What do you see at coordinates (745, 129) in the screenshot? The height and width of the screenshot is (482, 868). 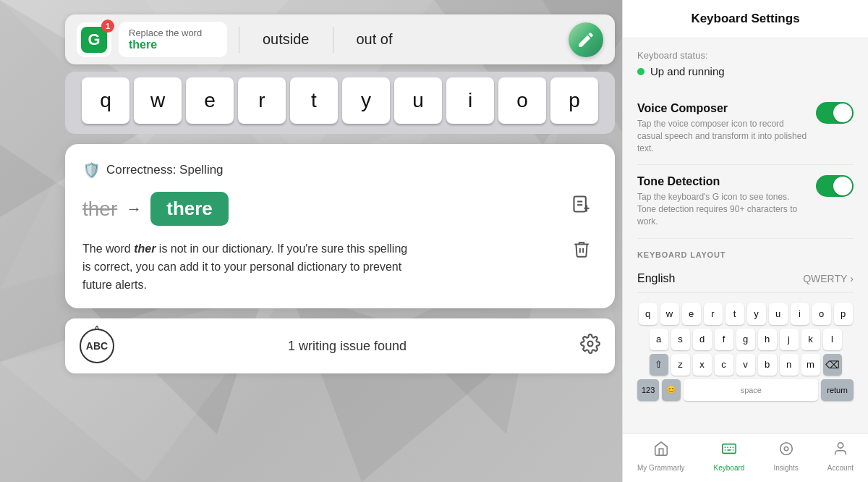 I see `voice-composer-row: Voice Composer Tap the voice composer ic…` at bounding box center [745, 129].